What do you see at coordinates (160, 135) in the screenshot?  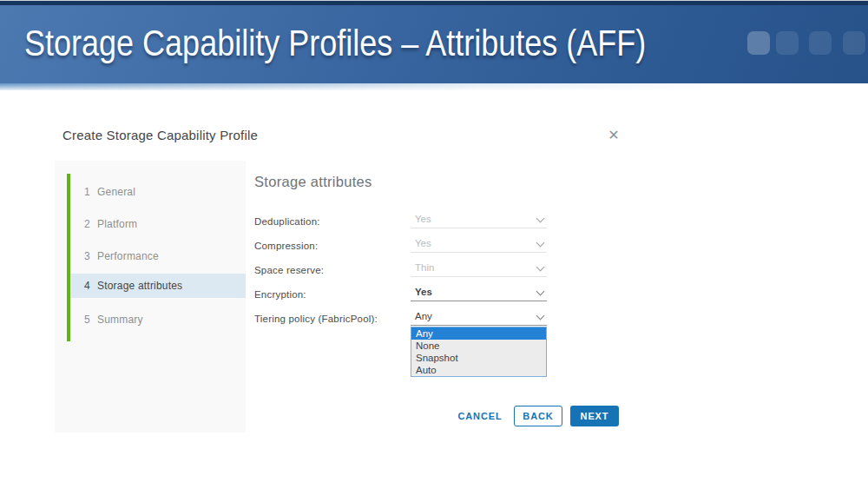 I see `dialog-title: Create Storage Capability Profile` at bounding box center [160, 135].